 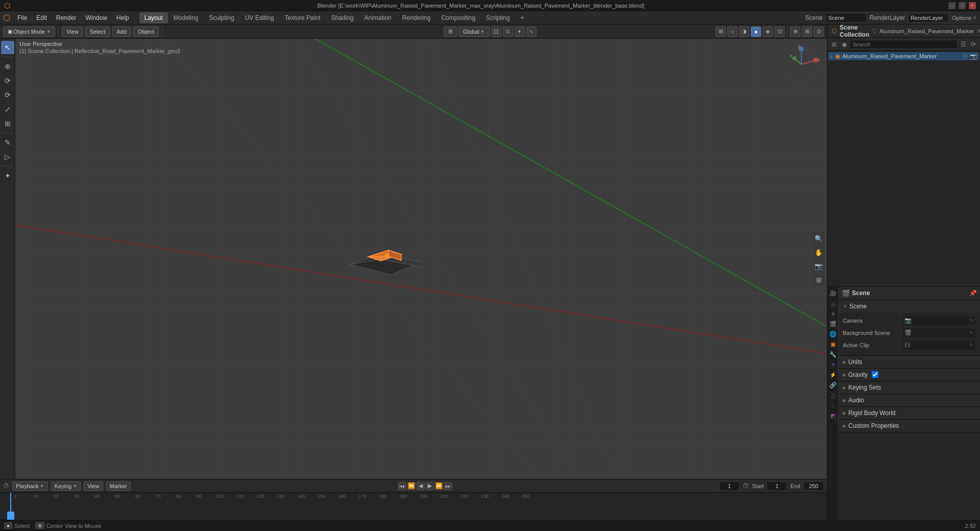 I want to click on props-pin-btn: 📌, so click(x=973, y=293).